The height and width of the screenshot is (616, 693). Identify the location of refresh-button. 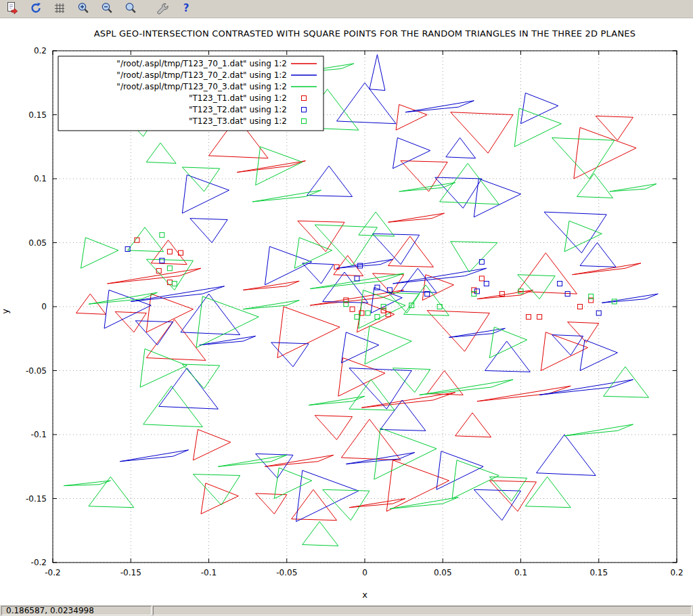
(36, 9).